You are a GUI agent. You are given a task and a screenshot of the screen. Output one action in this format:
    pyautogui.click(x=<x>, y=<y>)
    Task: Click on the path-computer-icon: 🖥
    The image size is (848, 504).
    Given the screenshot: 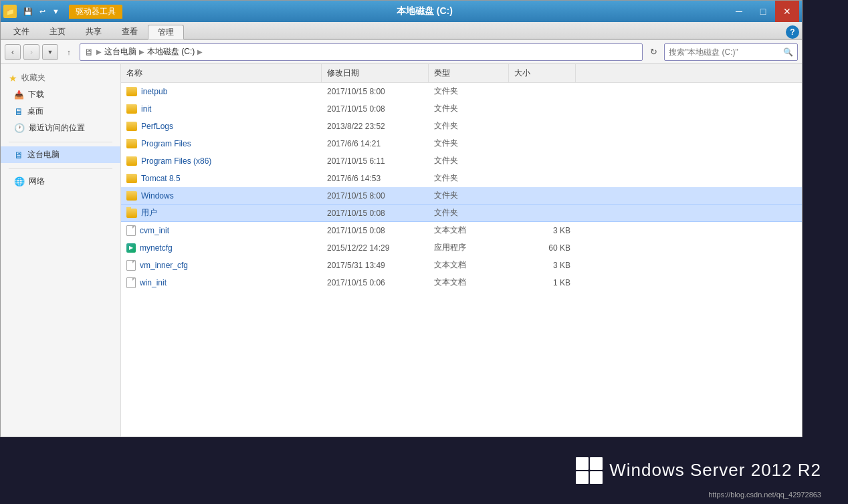 What is the action you would take?
    pyautogui.click(x=89, y=52)
    